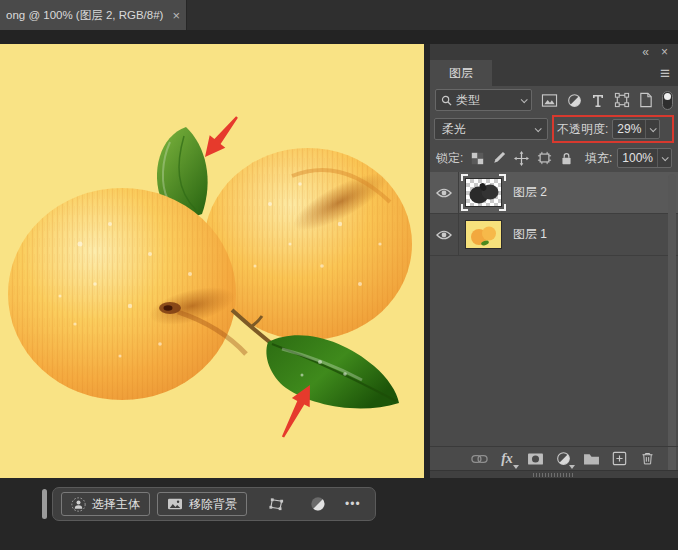  Describe the element at coordinates (94, 15) in the screenshot. I see `document-tab: ong @ 100% (图层 2, RGB/8#) * ×` at that location.